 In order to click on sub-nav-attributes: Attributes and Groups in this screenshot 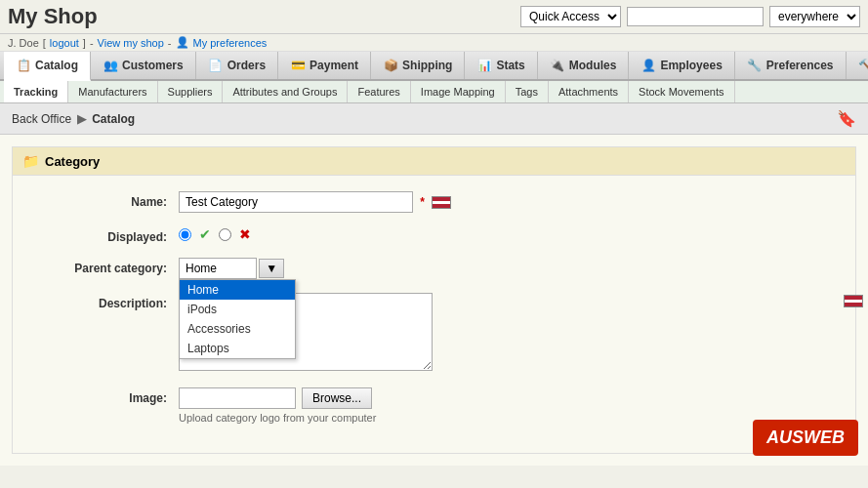, I will do `click(285, 92)`.